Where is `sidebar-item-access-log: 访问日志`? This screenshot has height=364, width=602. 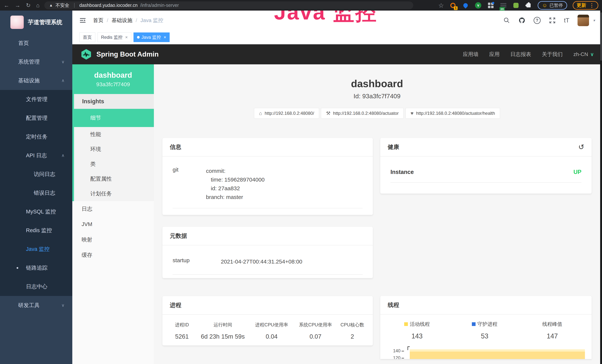 sidebar-item-access-log: 访问日志 is located at coordinates (36, 174).